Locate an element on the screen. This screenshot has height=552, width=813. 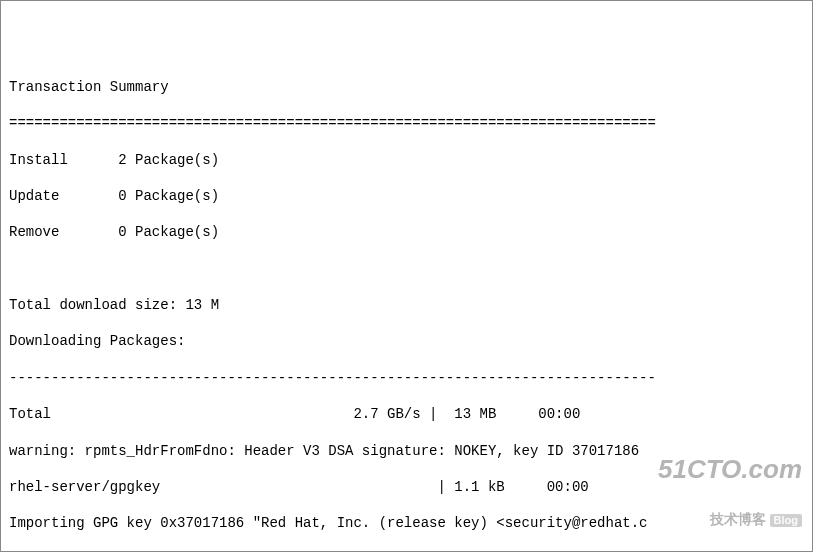
remove-count-line: Remove 0 Package(s) is located at coordinates (406, 232).